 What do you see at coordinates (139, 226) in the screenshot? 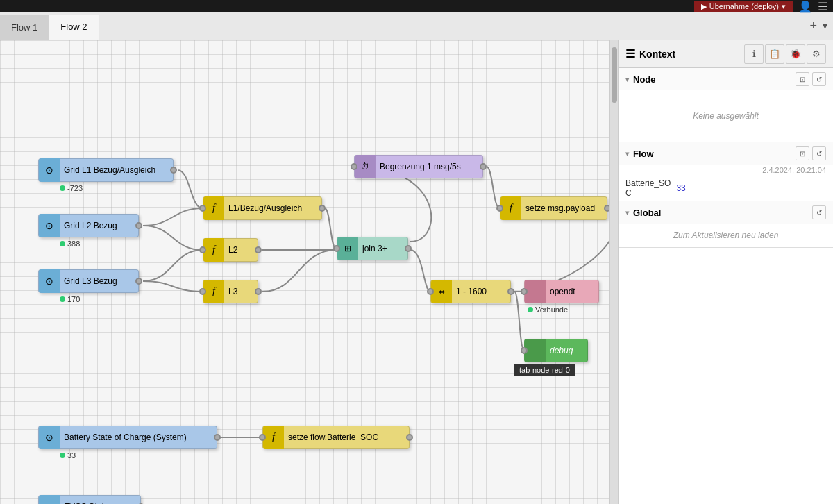
I see `port-out-l2` at bounding box center [139, 226].